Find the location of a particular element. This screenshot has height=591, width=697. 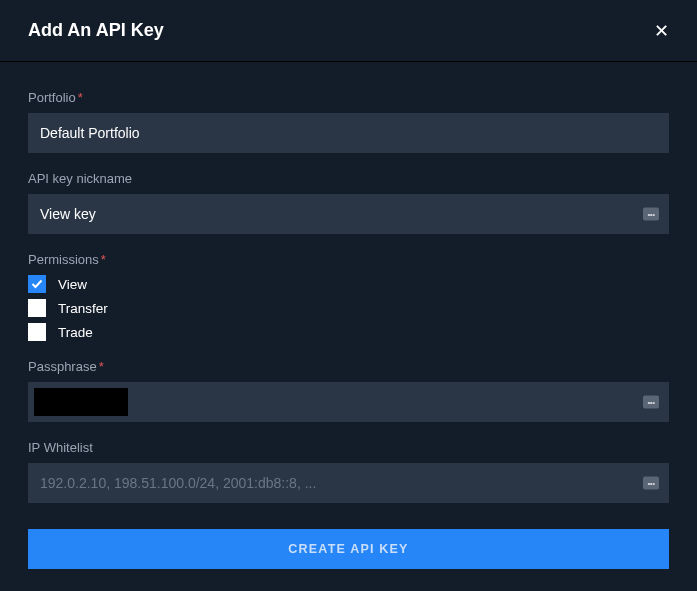

permission-transfer: Transfer is located at coordinates (348, 308).